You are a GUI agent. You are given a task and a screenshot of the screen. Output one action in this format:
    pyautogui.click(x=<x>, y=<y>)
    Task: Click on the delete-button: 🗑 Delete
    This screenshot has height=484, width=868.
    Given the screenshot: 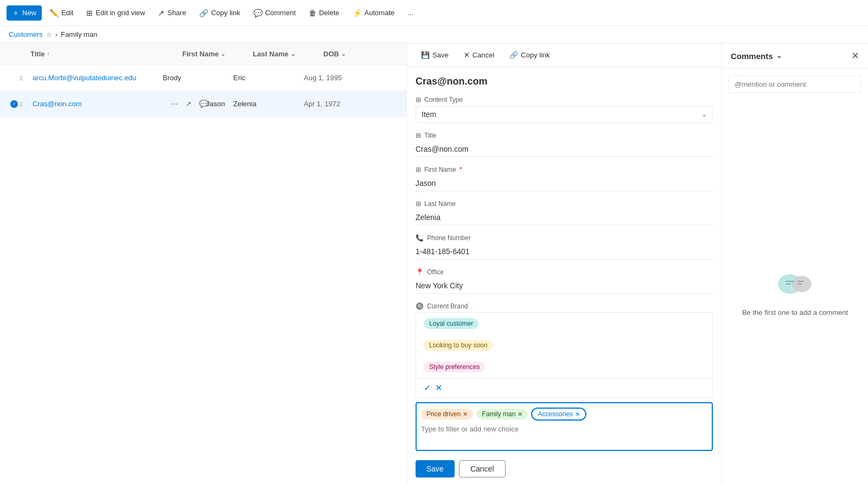 What is the action you would take?
    pyautogui.click(x=324, y=13)
    